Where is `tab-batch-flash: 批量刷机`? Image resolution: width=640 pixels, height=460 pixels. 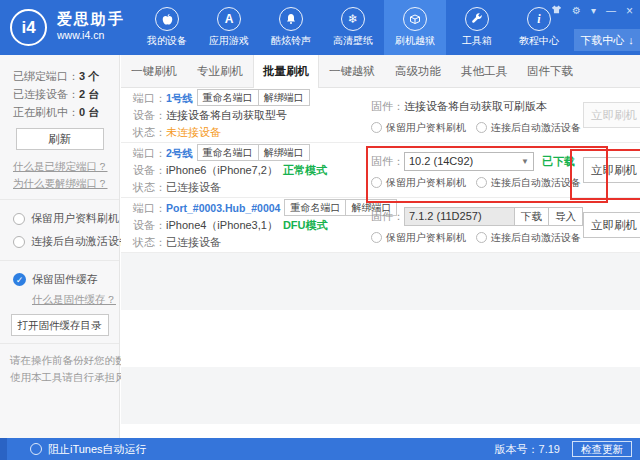
tab-batch-flash: 批量刷机 is located at coordinates (286, 72).